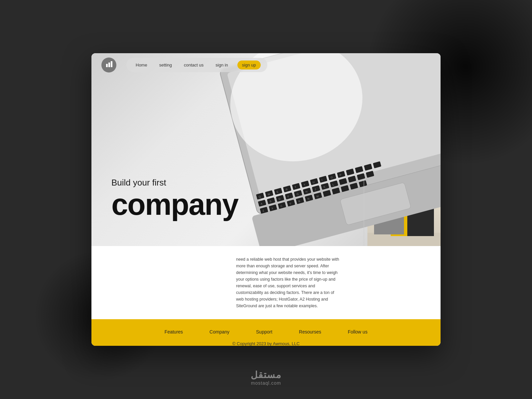 Image resolution: width=532 pixels, height=399 pixels. I want to click on footer-resources: Resourses, so click(310, 332).